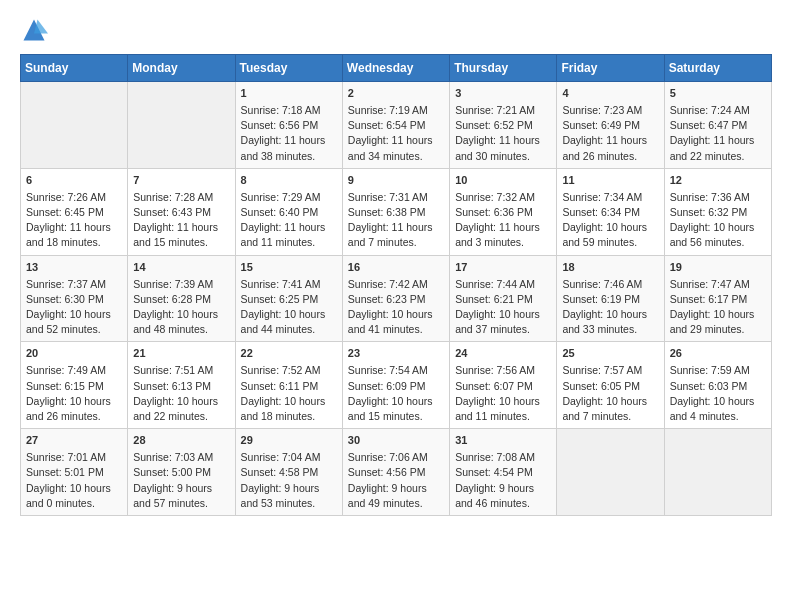  Describe the element at coordinates (182, 386) in the screenshot. I see `calendar-cell: 21Sunrise: 7:51 AMSunset: 6:13 PMDayligh…` at that location.